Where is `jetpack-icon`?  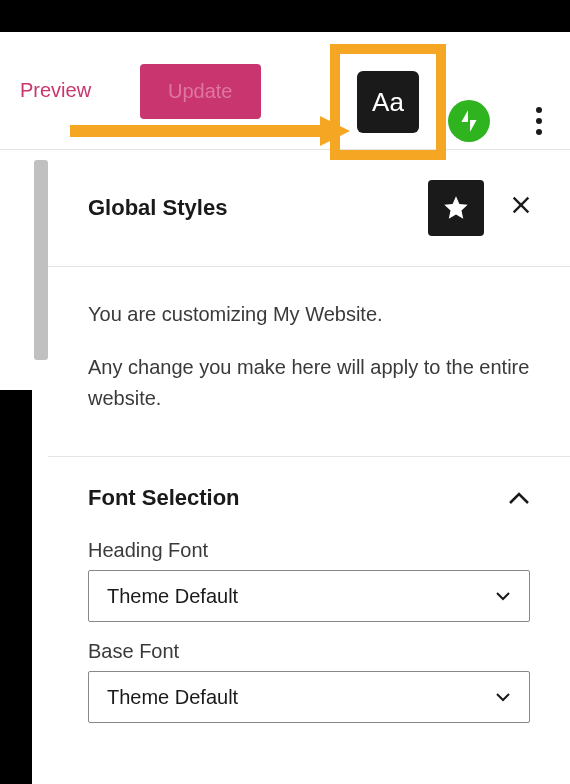
jetpack-icon is located at coordinates (469, 121).